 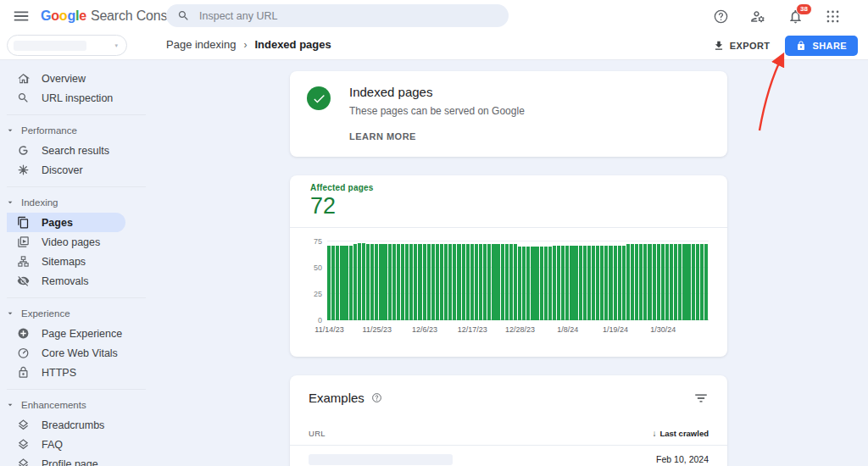 I want to click on sidebar-section-header-performance: Performance, so click(x=76, y=130).